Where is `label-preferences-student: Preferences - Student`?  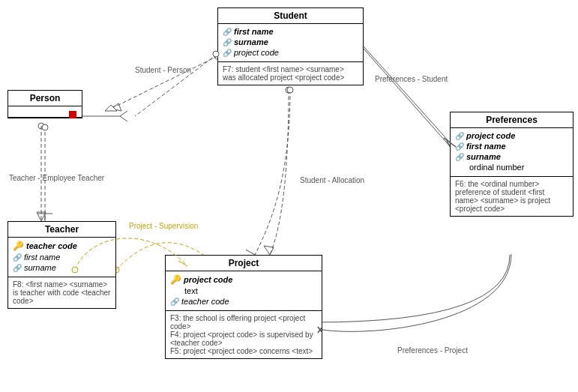 label-preferences-student: Preferences - Student is located at coordinates (411, 79).